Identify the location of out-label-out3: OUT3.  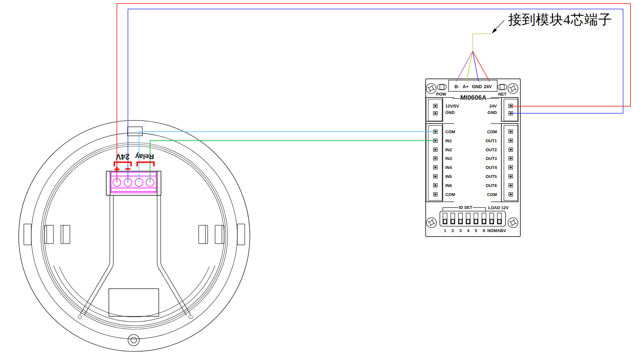
(491, 158).